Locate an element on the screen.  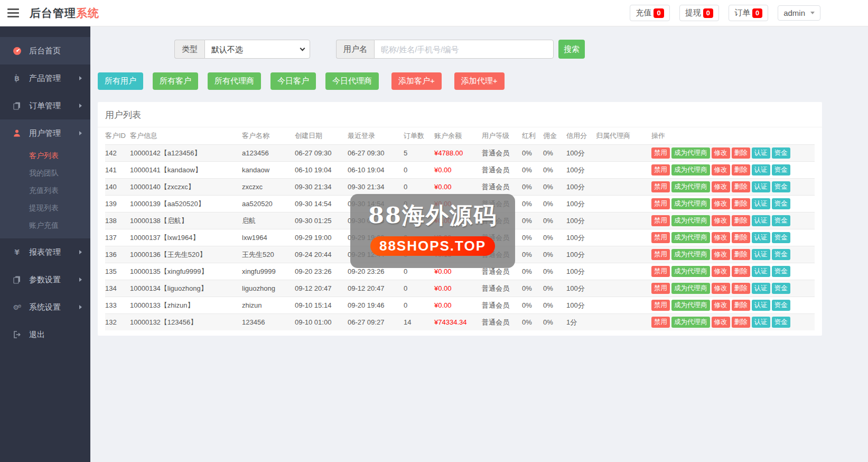
submenu-item-account-recharge: 账户充值 is located at coordinates (45, 225).